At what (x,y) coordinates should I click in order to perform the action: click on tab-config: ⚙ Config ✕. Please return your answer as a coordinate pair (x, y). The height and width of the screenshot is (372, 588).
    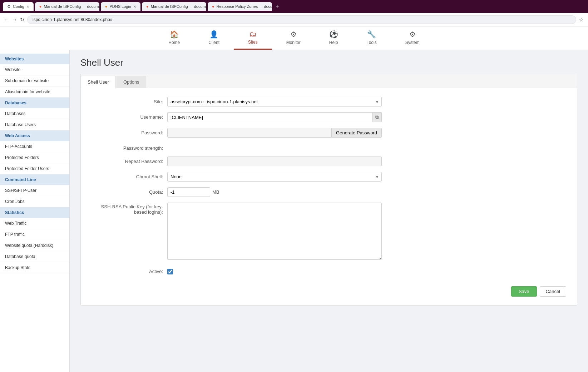
    Looking at the image, I should click on (18, 6).